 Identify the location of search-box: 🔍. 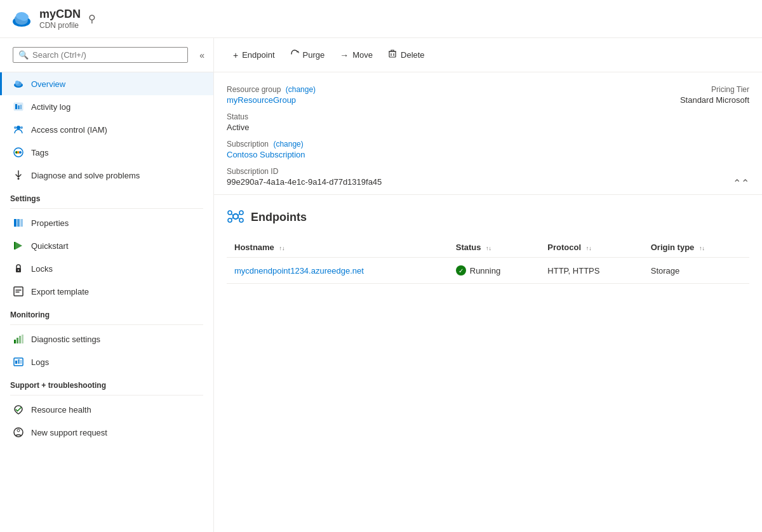
(100, 55).